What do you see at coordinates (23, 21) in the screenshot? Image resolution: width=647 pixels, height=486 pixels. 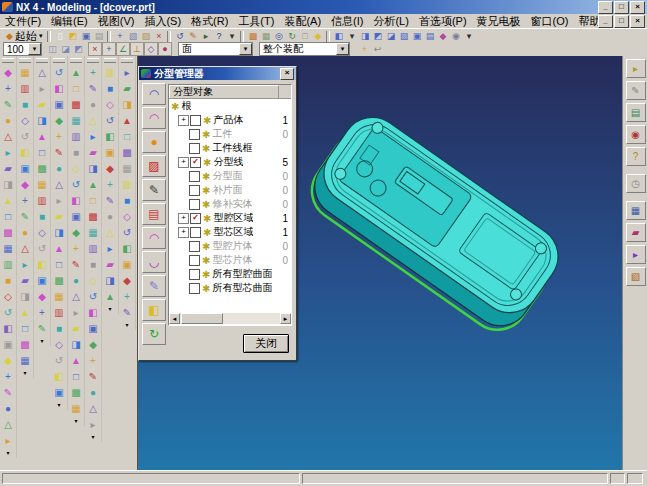 I see `menu-item: 文件(F)` at bounding box center [23, 21].